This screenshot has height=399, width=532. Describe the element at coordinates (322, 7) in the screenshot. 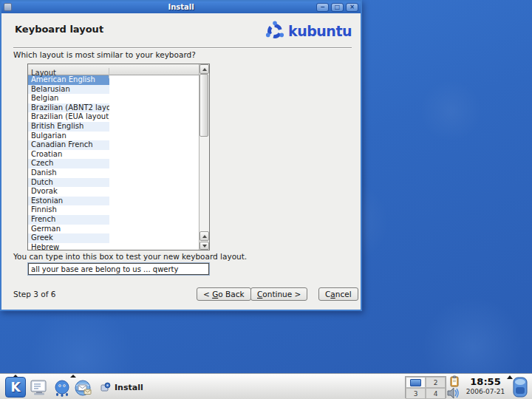

I see `minimize-icon: −` at that location.